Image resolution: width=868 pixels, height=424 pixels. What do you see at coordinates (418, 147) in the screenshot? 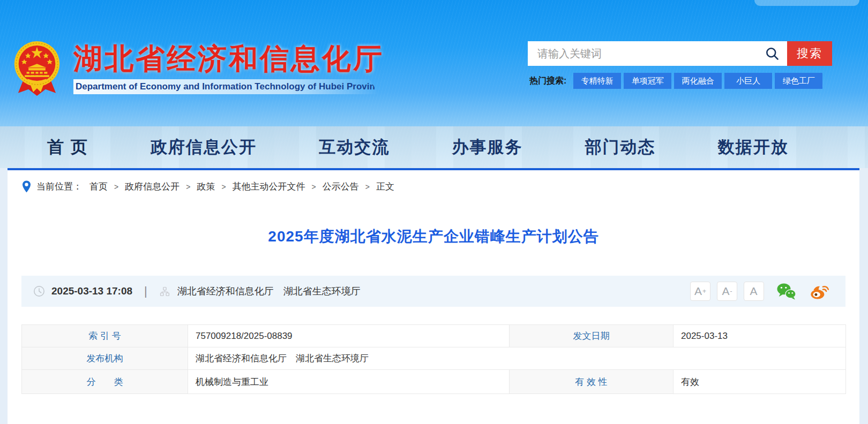
I see `main-nav: 首 页 政府信息公开 互动交流 办事服务 部门动态 数据开放` at bounding box center [418, 147].